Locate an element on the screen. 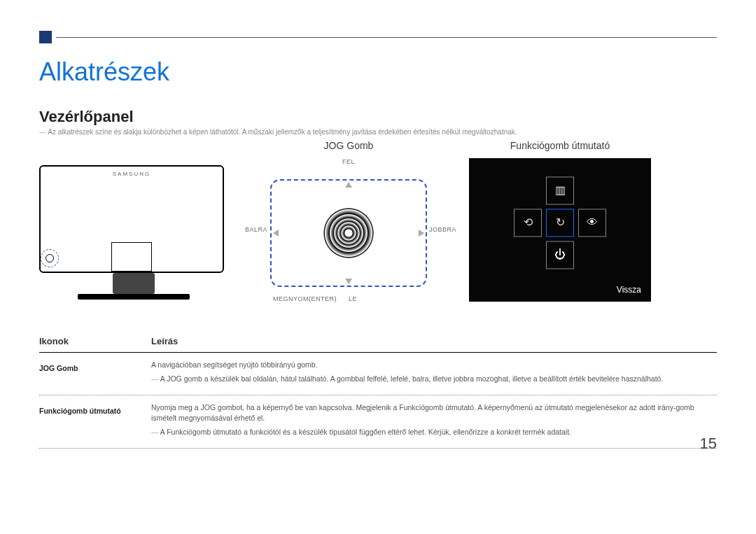 The width and height of the screenshot is (756, 534). osd-panel: ▥ ⟲ ↻ 👁 ⏻ Vissza is located at coordinates (560, 230).